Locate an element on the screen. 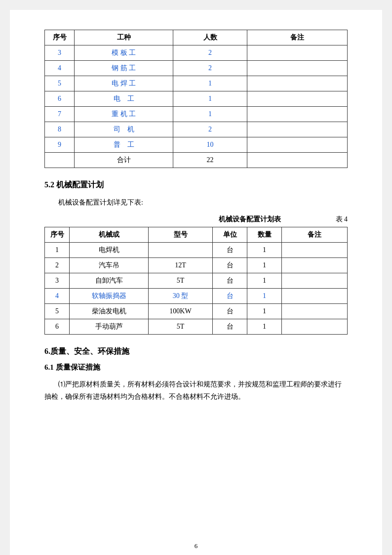 Image resolution: width=392 pixels, height=555 pixels. table-row: 3自卸汽车5T台1 is located at coordinates (196, 281).